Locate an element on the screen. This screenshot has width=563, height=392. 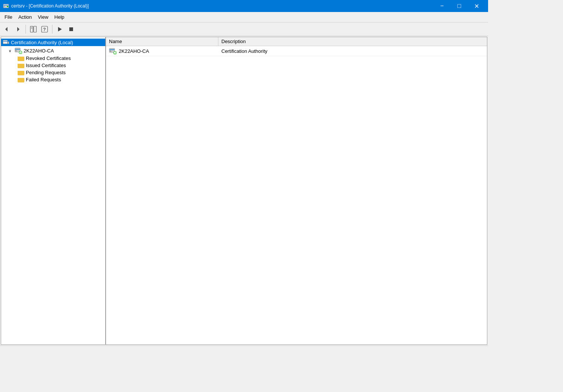
list-cell-description: Certification Authority is located at coordinates (353, 51).